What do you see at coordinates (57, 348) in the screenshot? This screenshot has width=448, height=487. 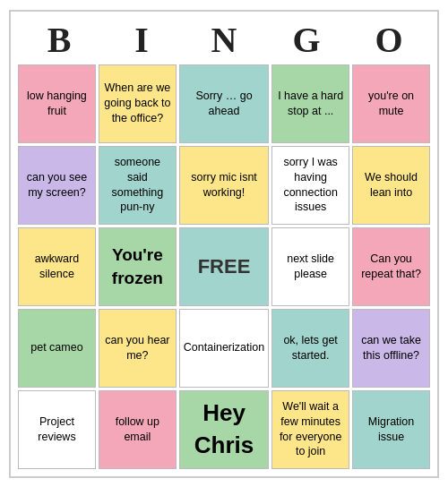 I see `bingo-cell-15: pet cameo` at bounding box center [57, 348].